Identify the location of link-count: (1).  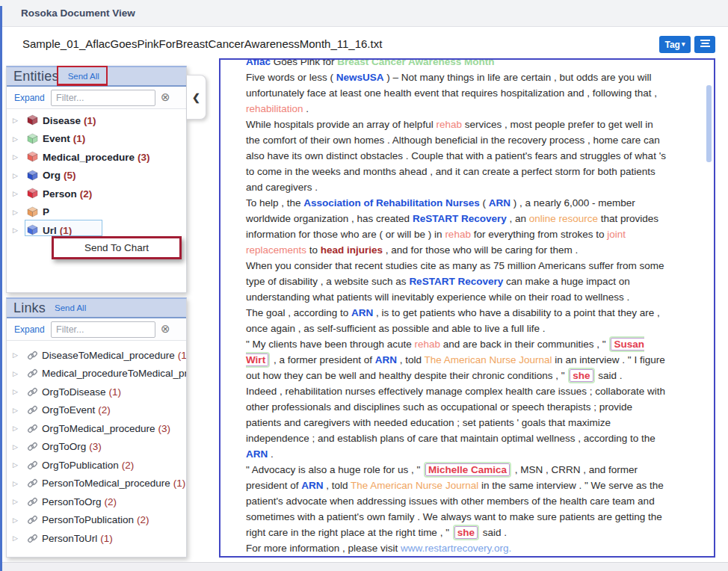
(115, 392).